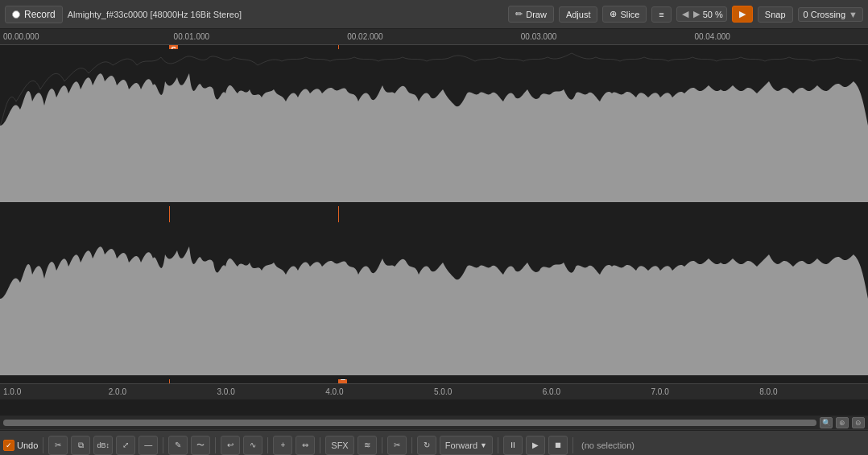 This screenshot has height=455, width=868. I want to click on zoom-out-button: ⊖, so click(858, 423).